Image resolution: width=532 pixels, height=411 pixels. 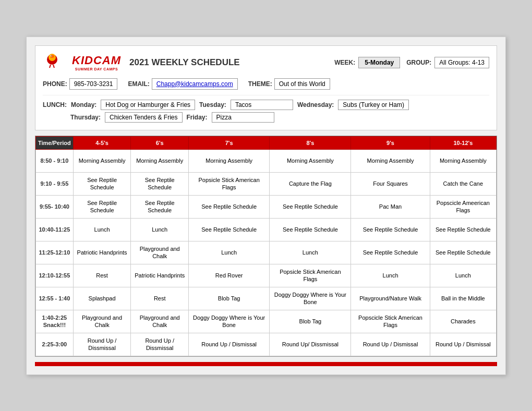 What do you see at coordinates (195, 84) in the screenshot?
I see `email-link: Chapp@kidcamcamps.com` at bounding box center [195, 84].